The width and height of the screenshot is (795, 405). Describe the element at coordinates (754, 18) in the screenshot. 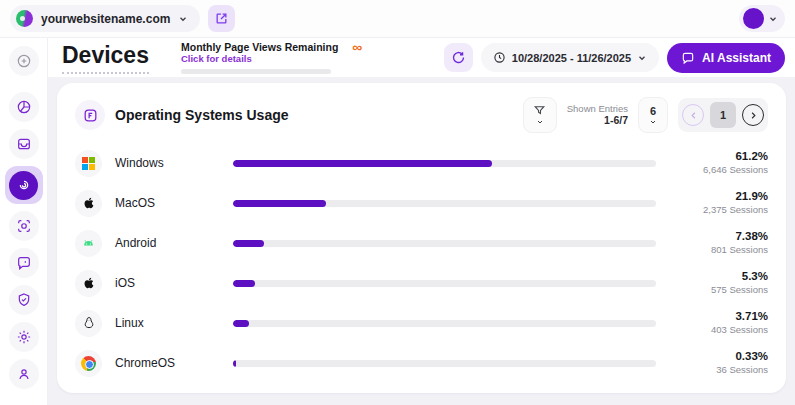

I see `avatar` at that location.